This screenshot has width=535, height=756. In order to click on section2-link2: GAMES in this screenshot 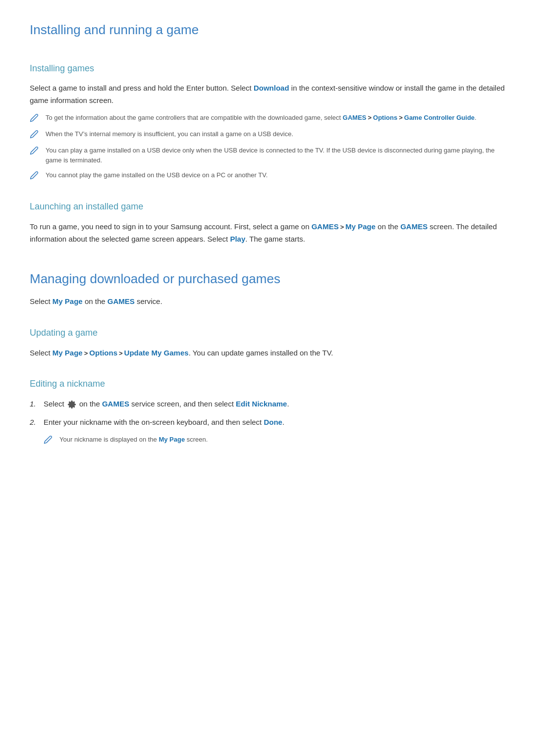, I will do `click(121, 301)`.